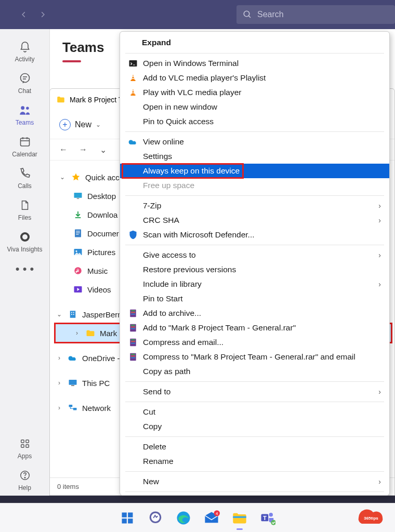 The height and width of the screenshot is (532, 395). I want to click on ctx-item: Compress to "Mark 8 Project Team - Gener…, so click(255, 357).